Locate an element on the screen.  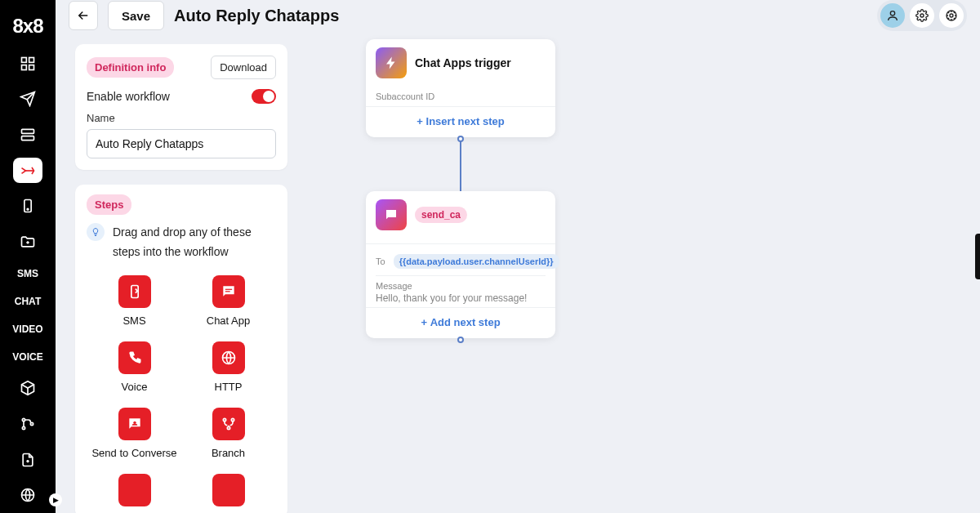
step-extra1 is located at coordinates (134, 490).